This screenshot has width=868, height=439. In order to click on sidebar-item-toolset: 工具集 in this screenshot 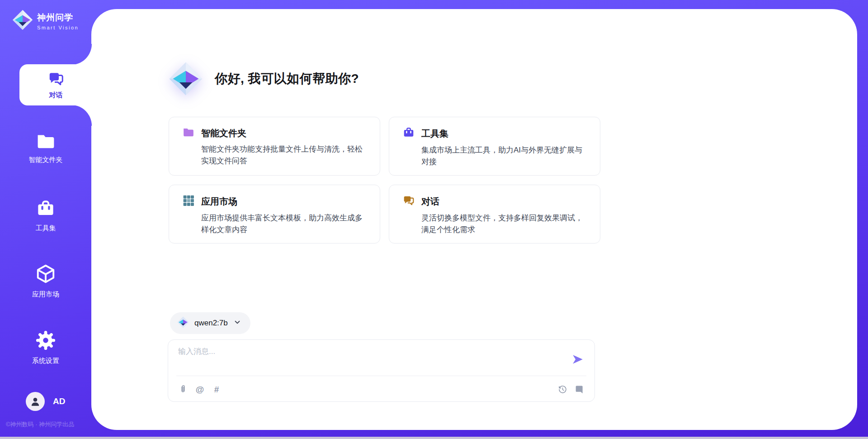, I will do `click(46, 216)`.